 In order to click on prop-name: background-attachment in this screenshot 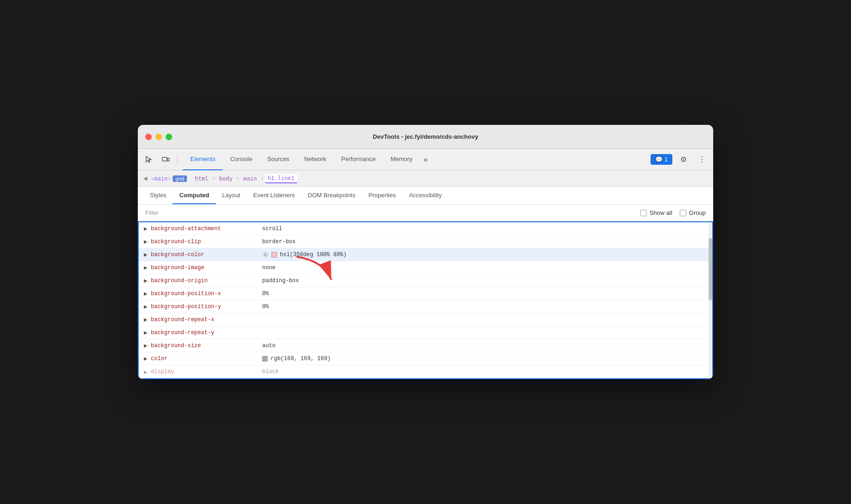, I will do `click(206, 229)`.